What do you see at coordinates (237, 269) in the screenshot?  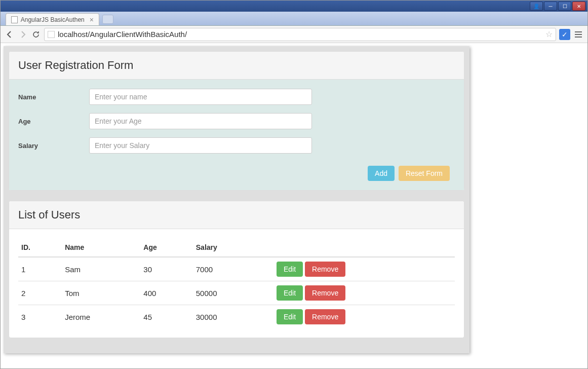 I see `table-row: 1Sam307000EditRemove` at bounding box center [237, 269].